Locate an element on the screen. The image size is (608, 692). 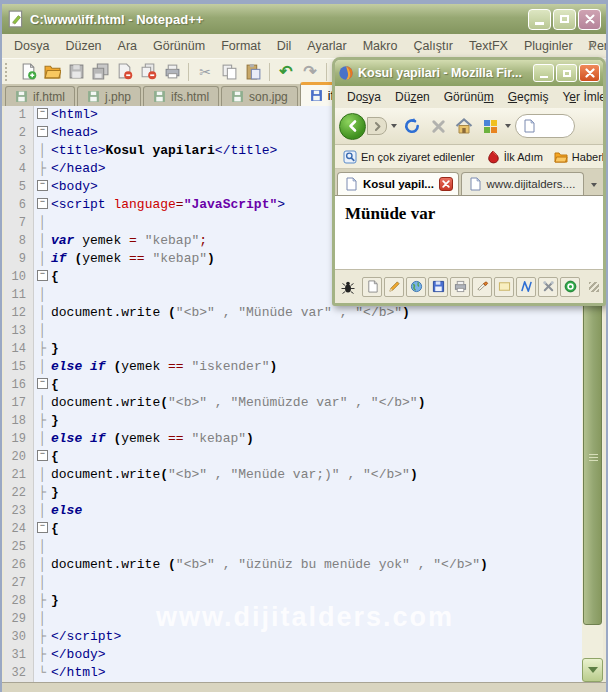
npp-menu-item-1: Düzen is located at coordinates (83, 46).